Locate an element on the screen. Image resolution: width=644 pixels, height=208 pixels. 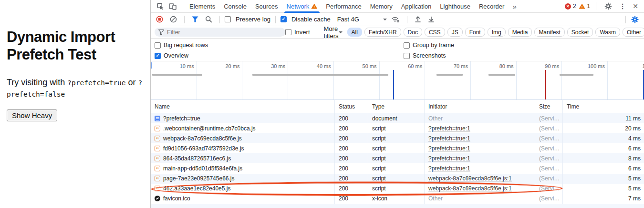
clear-network-log-icon is located at coordinates (174, 19).